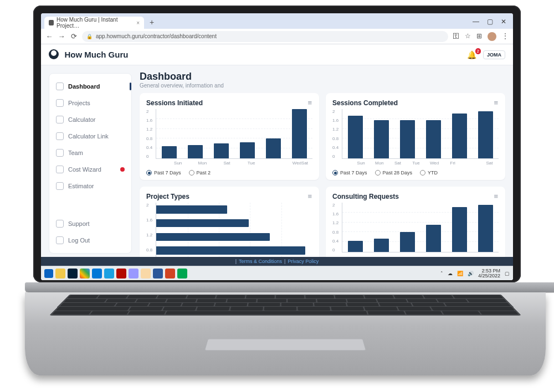 This screenshot has height=392, width=554. What do you see at coordinates (366, 197) in the screenshot?
I see `card-title: Consulting Requests` at bounding box center [366, 197].